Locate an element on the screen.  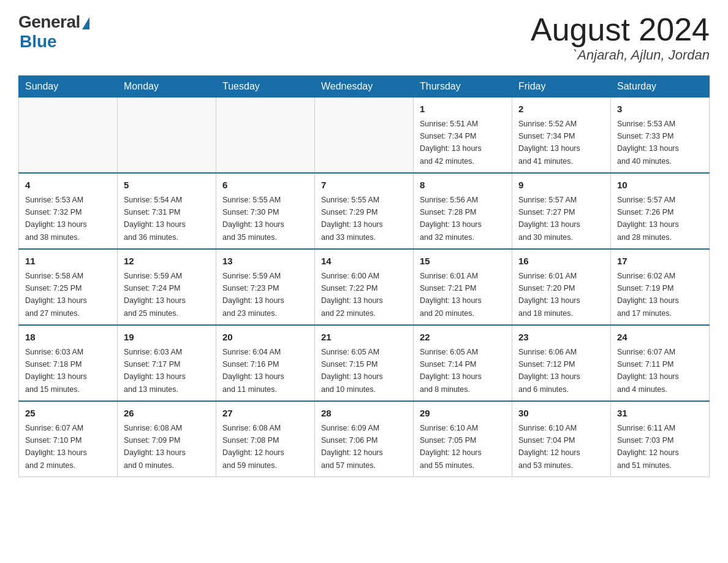
day-number: 23 is located at coordinates (561, 337).